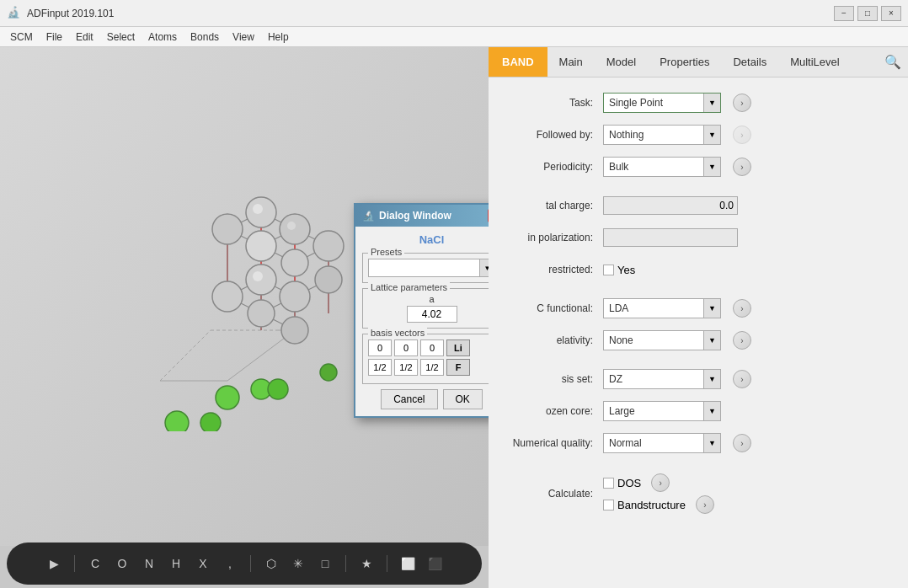 The height and width of the screenshot is (588, 908). I want to click on menu-view: View, so click(243, 37).